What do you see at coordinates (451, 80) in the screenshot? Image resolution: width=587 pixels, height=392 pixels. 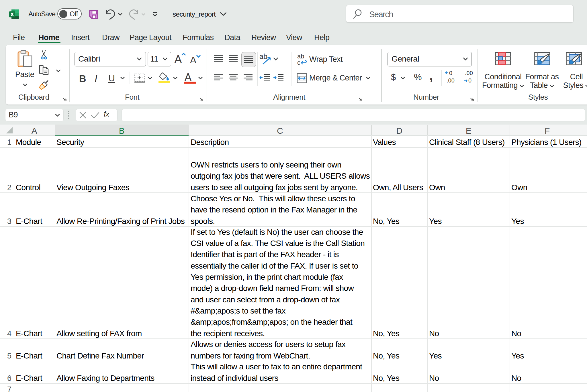 I see `svg-text: .00` at bounding box center [451, 80].